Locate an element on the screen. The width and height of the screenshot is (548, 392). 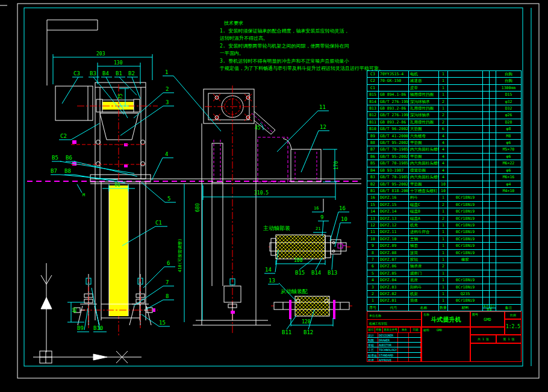
header-weight: 重量 is located at coordinates (489, 310).